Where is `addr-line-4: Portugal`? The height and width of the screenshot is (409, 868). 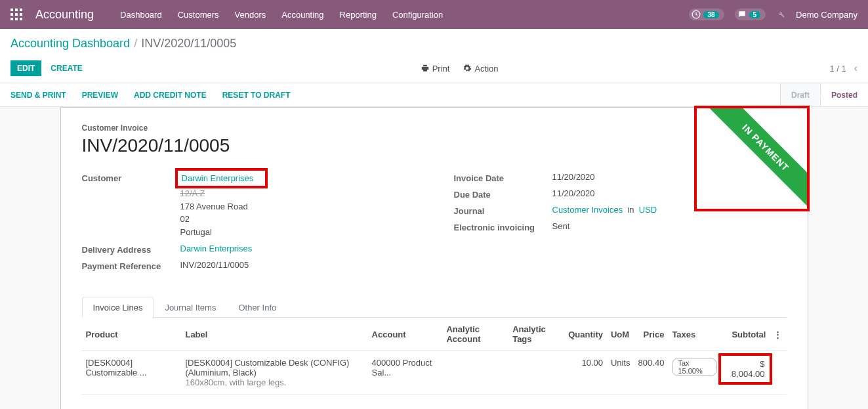
addr-line-4: Portugal is located at coordinates (218, 232).